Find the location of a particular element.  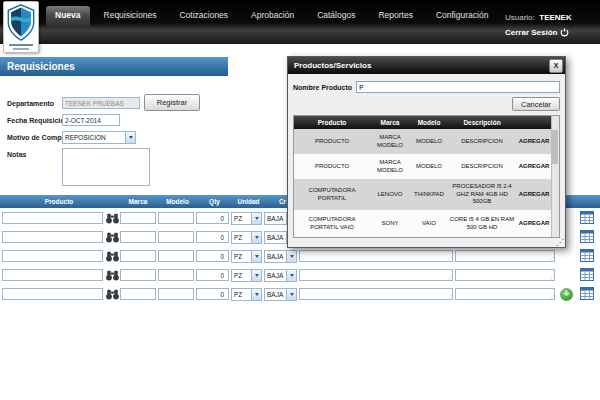

nombre-producto-label: Nombre Producto is located at coordinates (322, 88).